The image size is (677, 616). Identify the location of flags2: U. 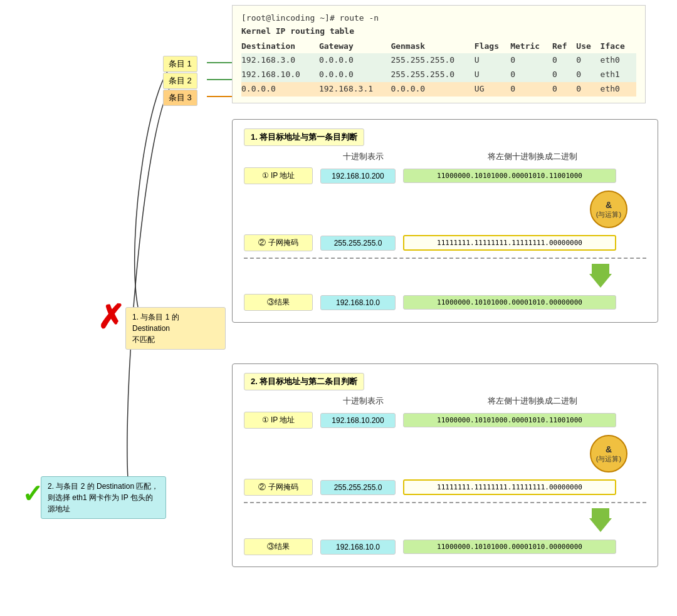
(493, 75).